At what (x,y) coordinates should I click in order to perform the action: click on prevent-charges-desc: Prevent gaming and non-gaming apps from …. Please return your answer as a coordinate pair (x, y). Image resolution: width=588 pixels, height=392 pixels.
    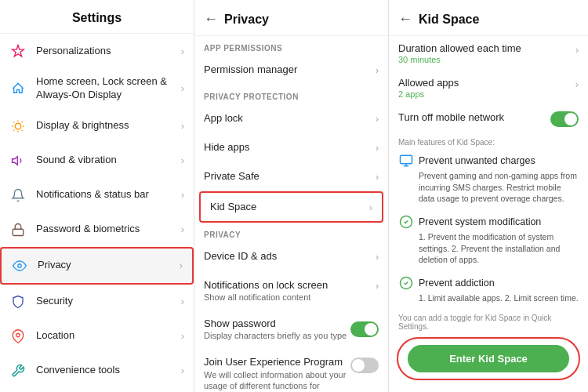
    Looking at the image, I should click on (488, 187).